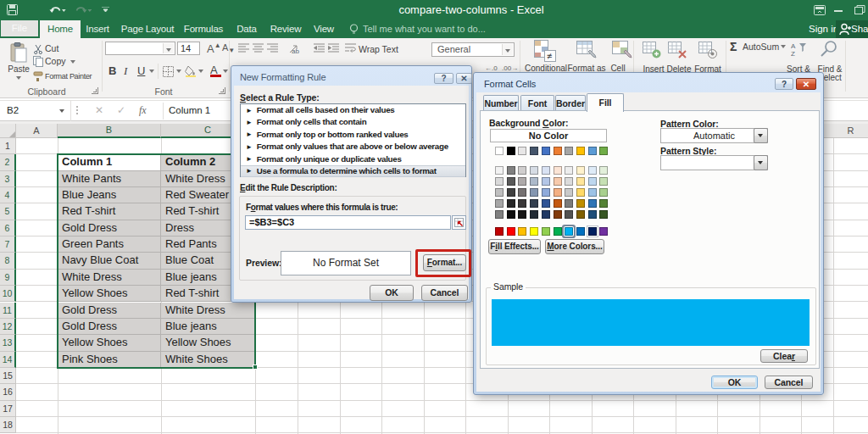 The height and width of the screenshot is (434, 868). What do you see at coordinates (55, 62) in the screenshot?
I see `copy-button: Copy` at bounding box center [55, 62].